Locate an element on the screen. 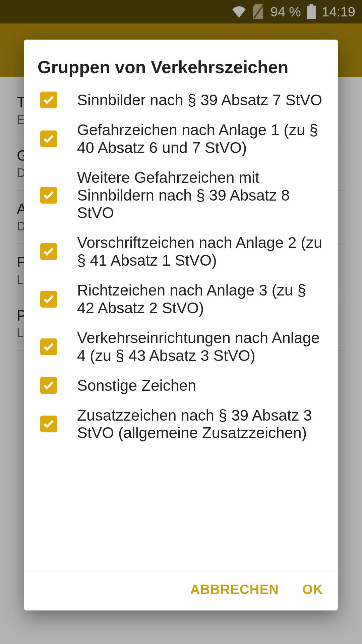  option-row: Sinnbilder nach § 39 Absatz 7 StVO is located at coordinates (179, 100).